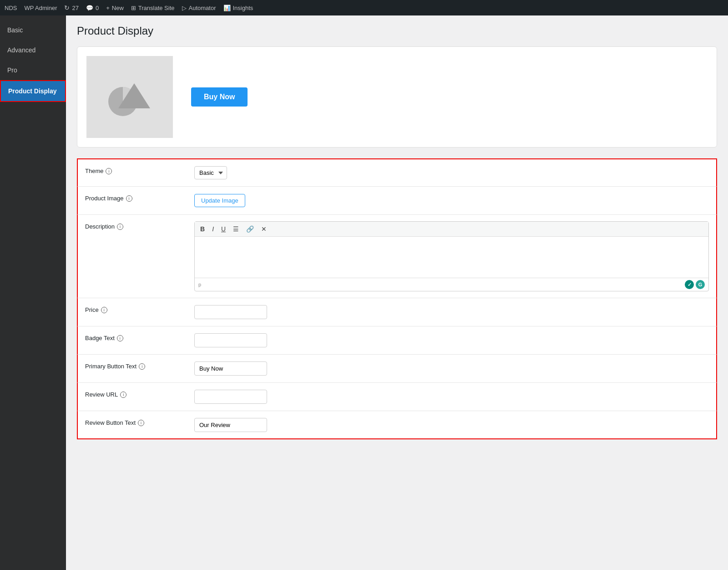 This screenshot has height=570, width=728. What do you see at coordinates (129, 198) in the screenshot?
I see `product-image-info-icon: i` at bounding box center [129, 198].